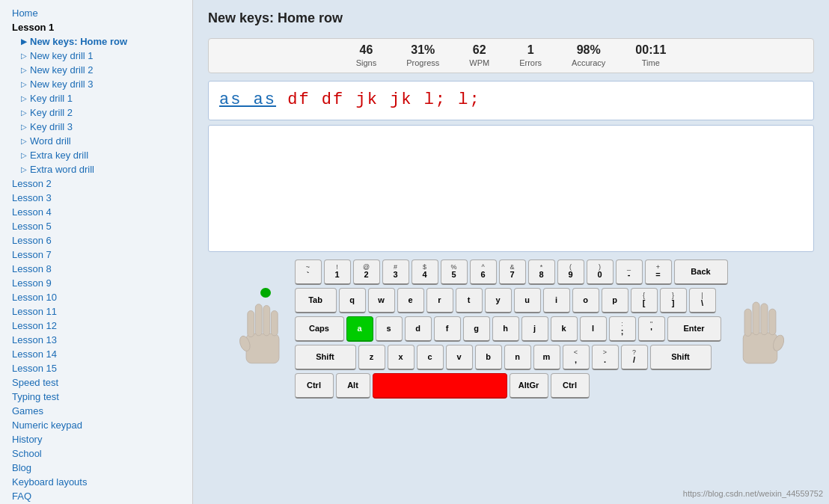 The image size is (829, 504). Describe the element at coordinates (96, 482) in the screenshot. I see `sidebar-keyboard-layouts: Keyboard layouts` at that location.